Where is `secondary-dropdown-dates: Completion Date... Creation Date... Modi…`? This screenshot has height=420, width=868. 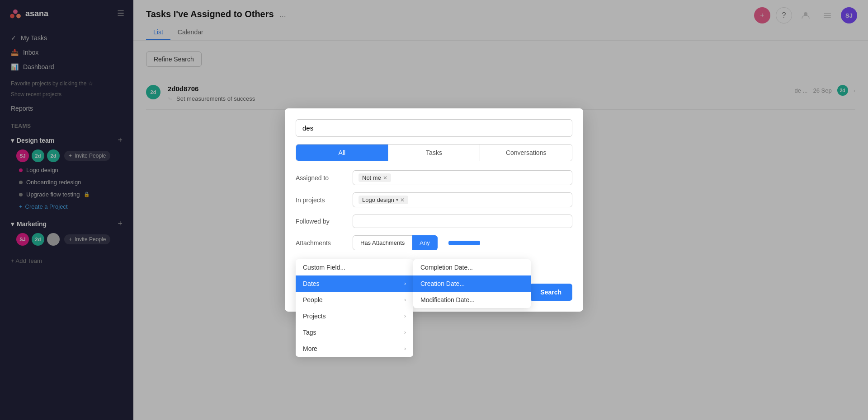 secondary-dropdown-dates: Completion Date... Creation Date... Modi… is located at coordinates (472, 284).